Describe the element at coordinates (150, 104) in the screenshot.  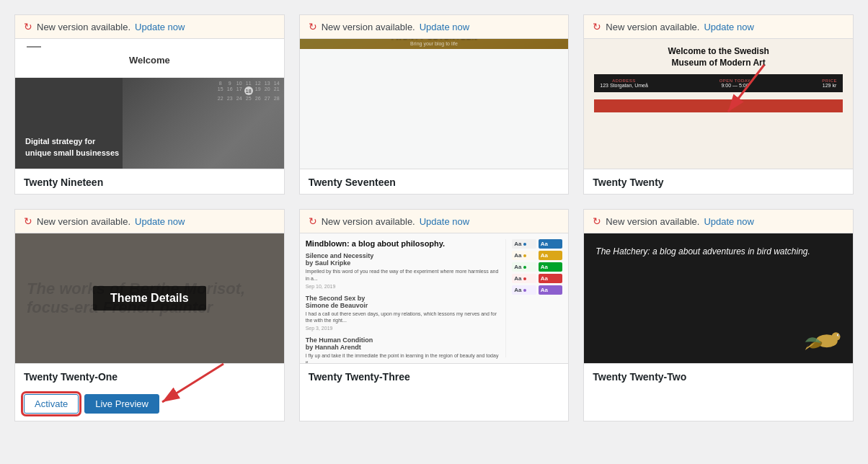
I see `theme-card-twenty-nineteen: ↻ New version available. Update now Welc…` at that location.